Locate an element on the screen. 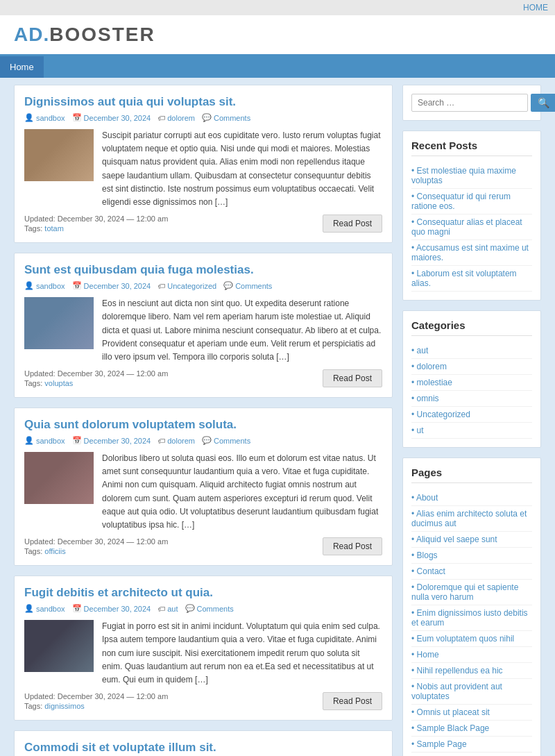 This screenshot has height=756, width=555. site-logo: AD.BOOSTER is located at coordinates (278, 35).